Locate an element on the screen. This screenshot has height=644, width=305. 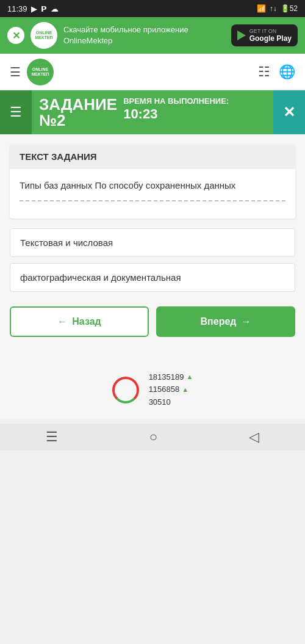
status-time: 11:39 is located at coordinates (17, 9).